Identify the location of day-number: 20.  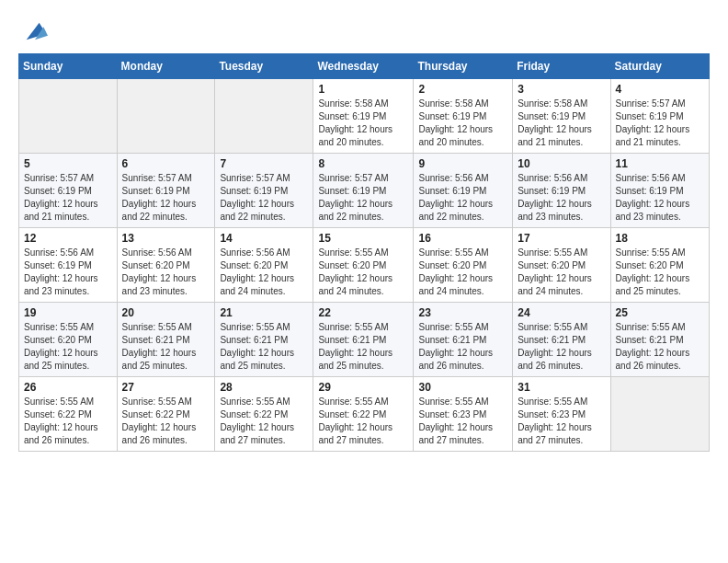
(166, 313).